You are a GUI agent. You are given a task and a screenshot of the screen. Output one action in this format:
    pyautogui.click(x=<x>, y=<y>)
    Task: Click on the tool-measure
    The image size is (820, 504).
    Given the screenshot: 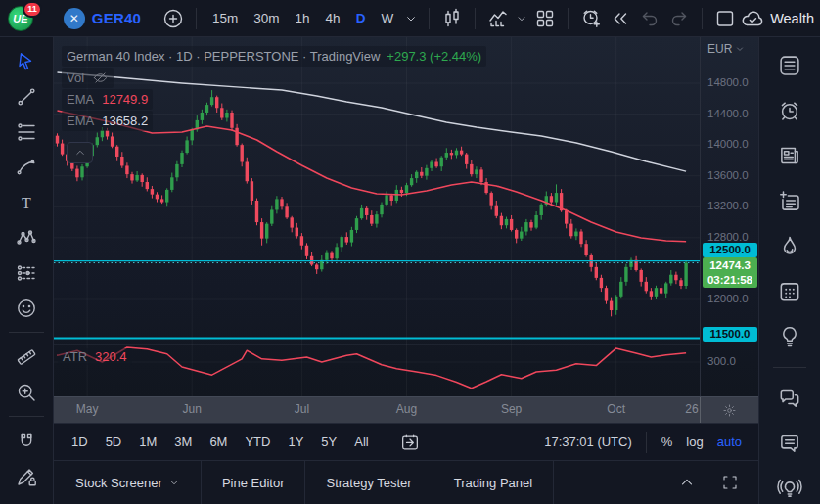 What is the action you would take?
    pyautogui.click(x=26, y=356)
    